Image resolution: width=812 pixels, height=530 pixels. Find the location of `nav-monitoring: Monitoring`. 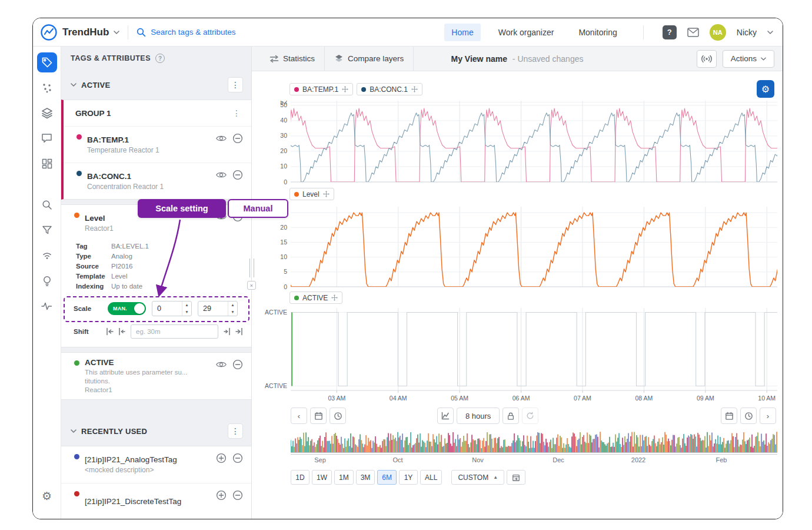

nav-monitoring: Monitoring is located at coordinates (598, 32).